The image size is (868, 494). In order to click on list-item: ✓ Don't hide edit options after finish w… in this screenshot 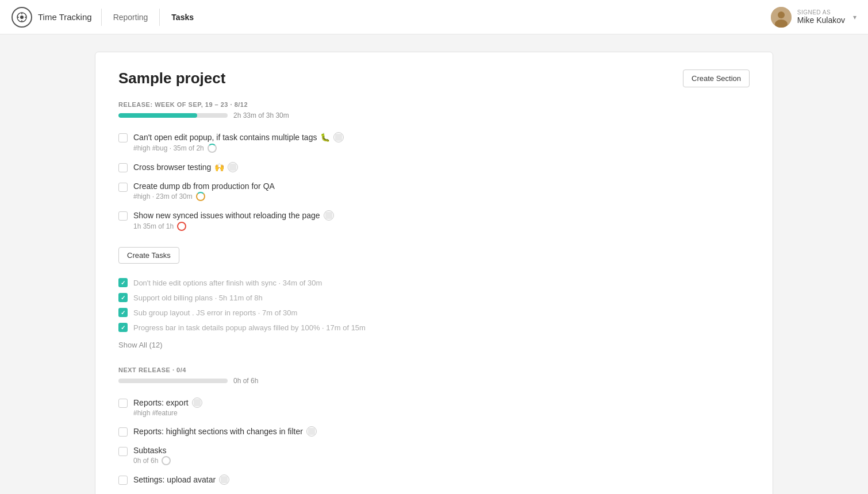, I will do `click(434, 283)`.